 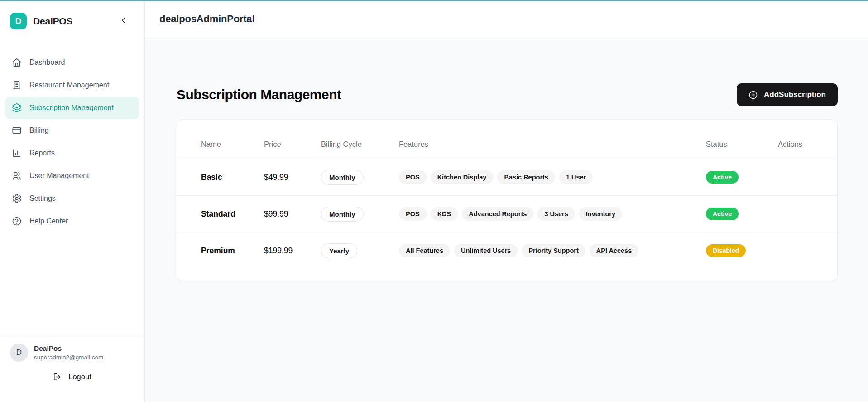 What do you see at coordinates (293, 178) in the screenshot?
I see `plan-price: $49.99` at bounding box center [293, 178].